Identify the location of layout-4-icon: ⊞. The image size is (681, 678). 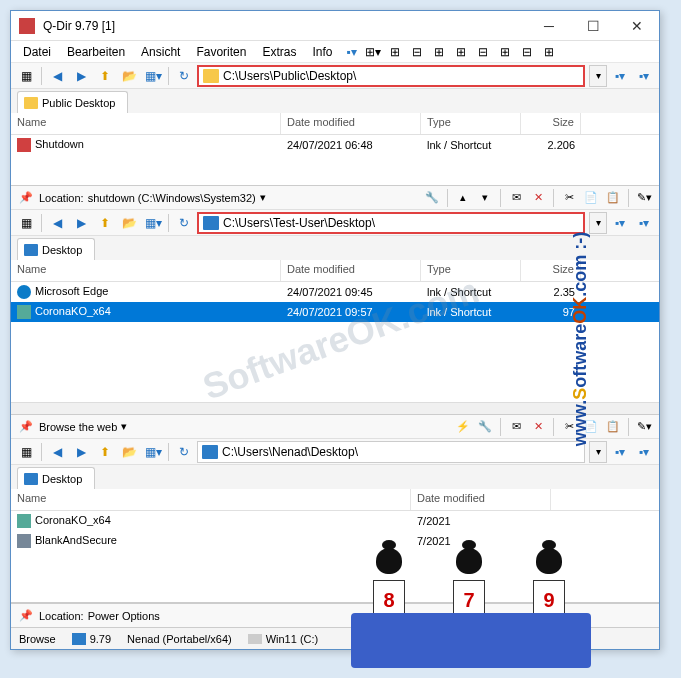
(439, 52).